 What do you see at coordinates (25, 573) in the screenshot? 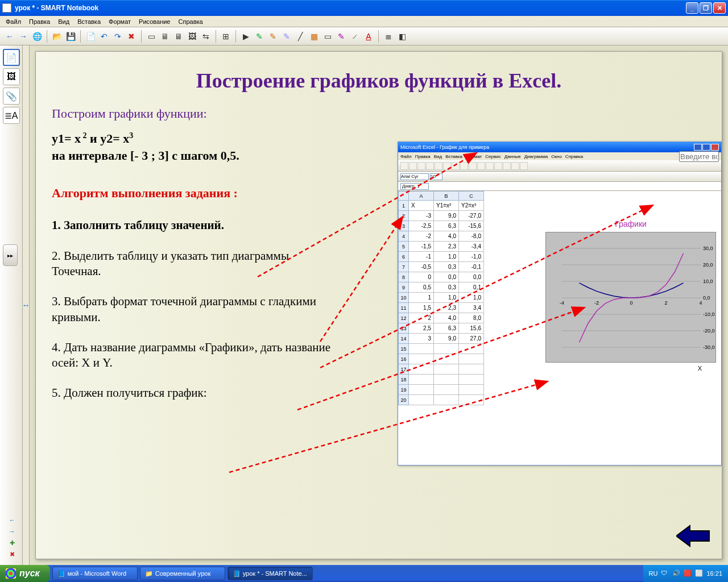
I see `start-button: пуск` at bounding box center [25, 573].